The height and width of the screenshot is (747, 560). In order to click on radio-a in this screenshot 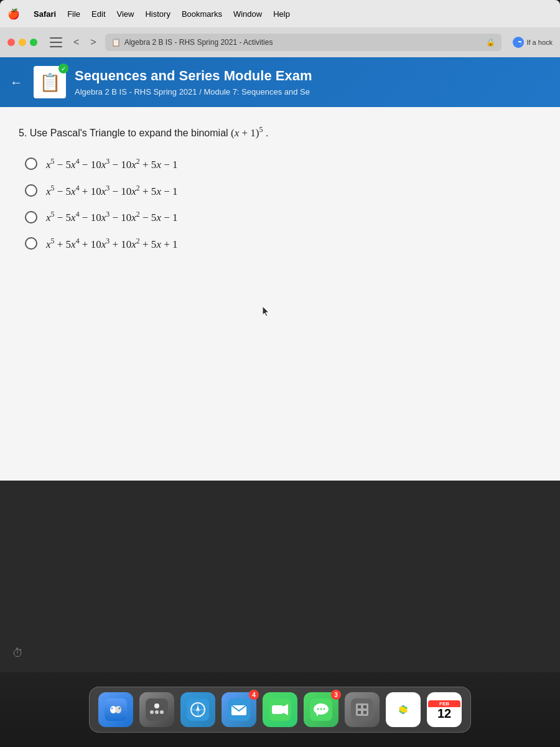, I will do `click(31, 164)`.